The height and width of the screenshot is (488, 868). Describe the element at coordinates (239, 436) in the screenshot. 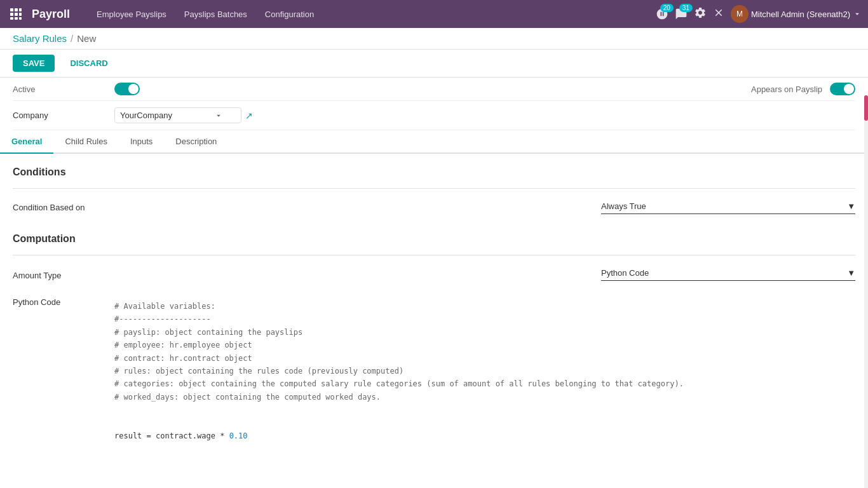

I see `result-value: 0.10` at that location.